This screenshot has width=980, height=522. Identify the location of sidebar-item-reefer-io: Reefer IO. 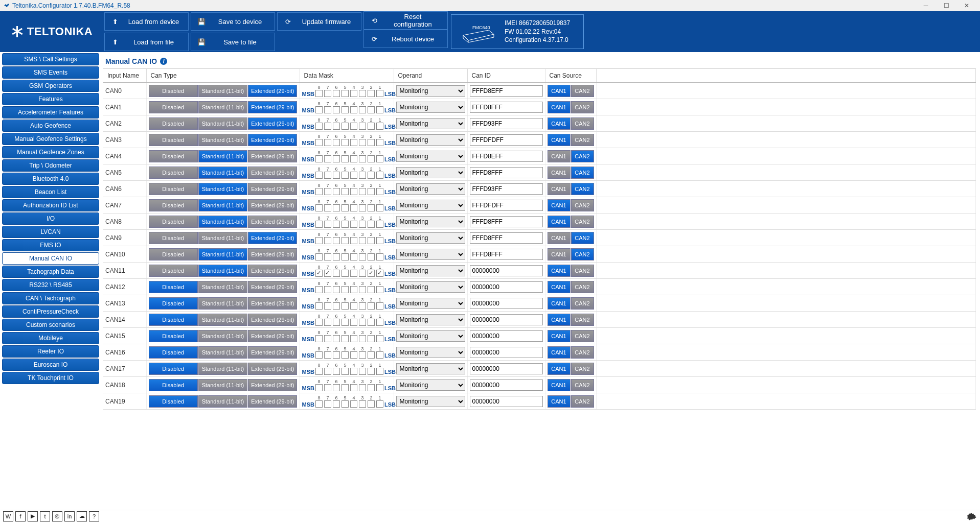
(51, 351).